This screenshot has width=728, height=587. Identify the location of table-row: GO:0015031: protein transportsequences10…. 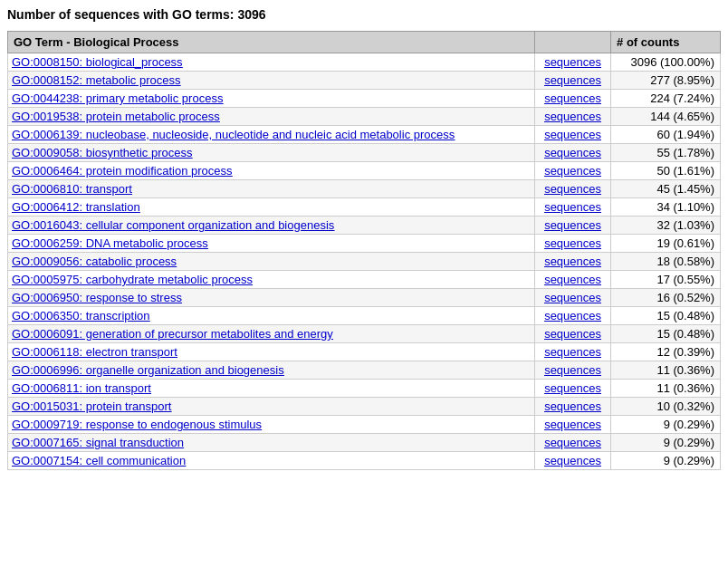
(364, 407).